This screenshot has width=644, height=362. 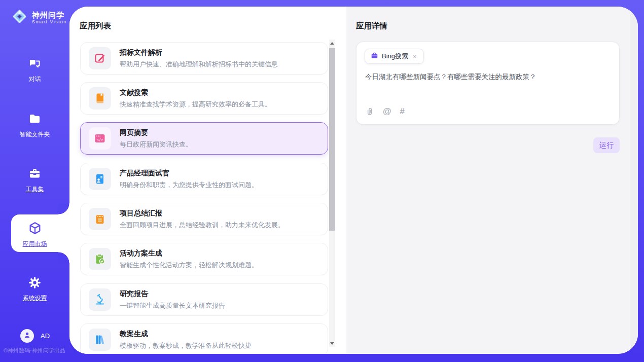 What do you see at coordinates (64, 209) in the screenshot?
I see `active-tab-curve-top` at bounding box center [64, 209].